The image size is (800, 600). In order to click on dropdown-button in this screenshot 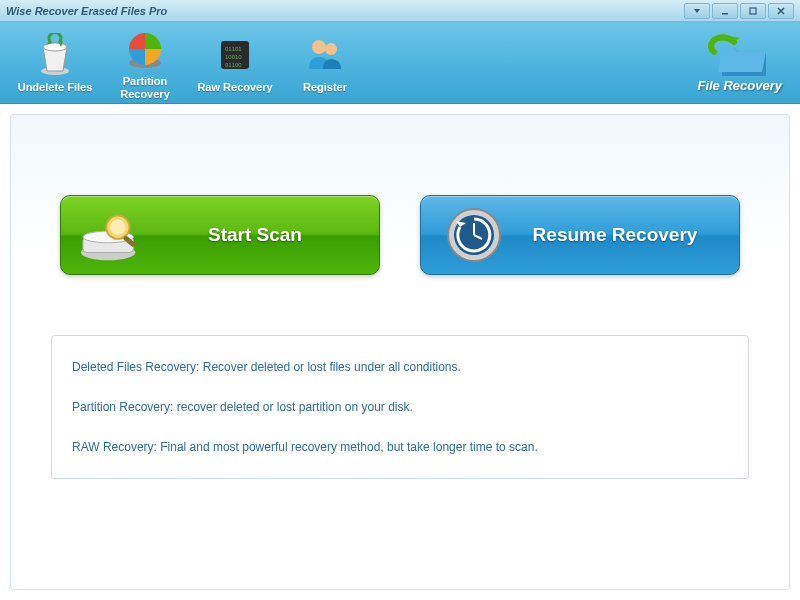, I will do `click(697, 11)`.